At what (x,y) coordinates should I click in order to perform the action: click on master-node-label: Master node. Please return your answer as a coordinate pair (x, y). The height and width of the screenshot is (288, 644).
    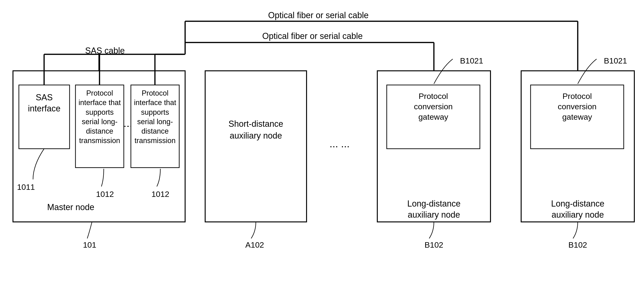
    Looking at the image, I should click on (70, 207).